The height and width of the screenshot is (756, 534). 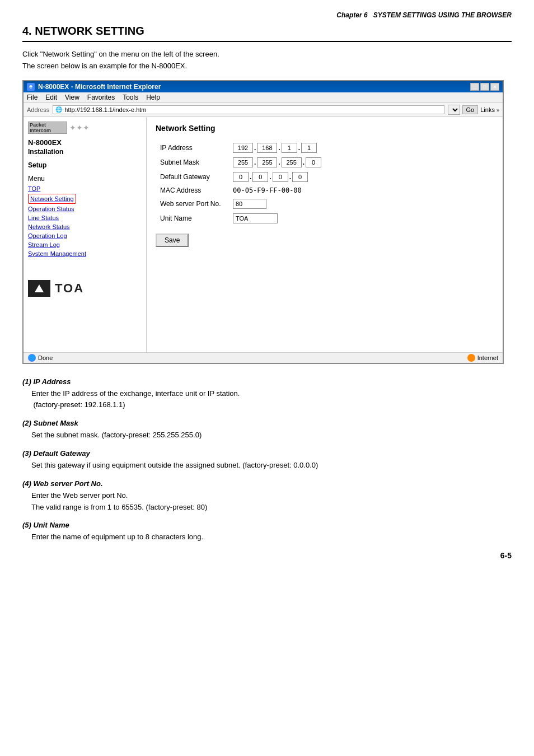 What do you see at coordinates (313, 162) in the screenshot?
I see `subnet-oct4-input` at bounding box center [313, 162].